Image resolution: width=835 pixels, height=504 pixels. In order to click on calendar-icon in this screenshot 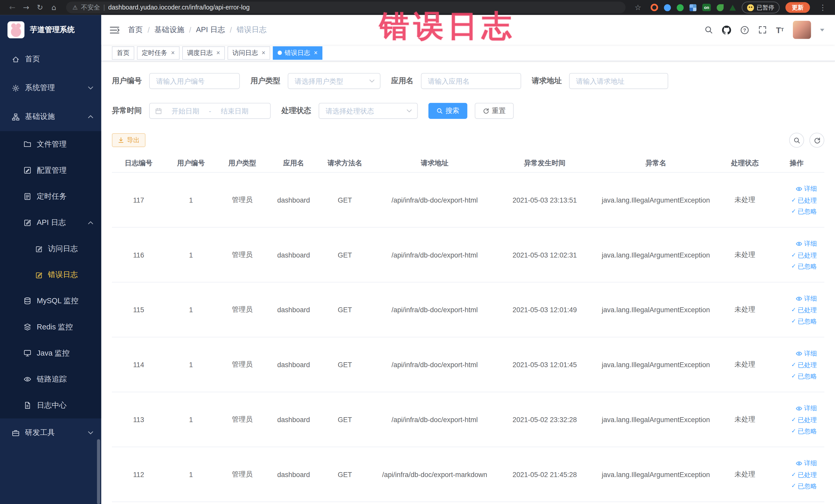, I will do `click(159, 111)`.